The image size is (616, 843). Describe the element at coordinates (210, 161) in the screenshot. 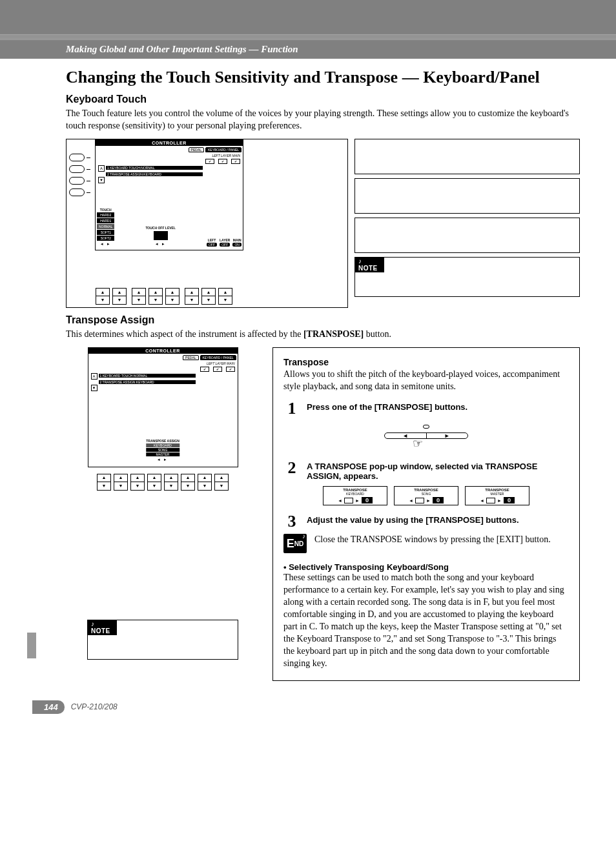

I see `check-left: ✔` at that location.